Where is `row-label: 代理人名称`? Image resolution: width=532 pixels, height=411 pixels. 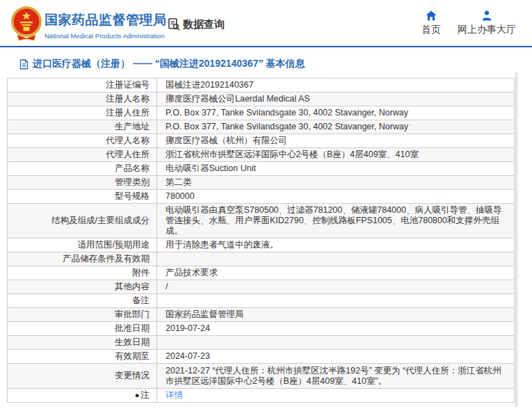 row-label: 代理人名称 is located at coordinates (82, 140).